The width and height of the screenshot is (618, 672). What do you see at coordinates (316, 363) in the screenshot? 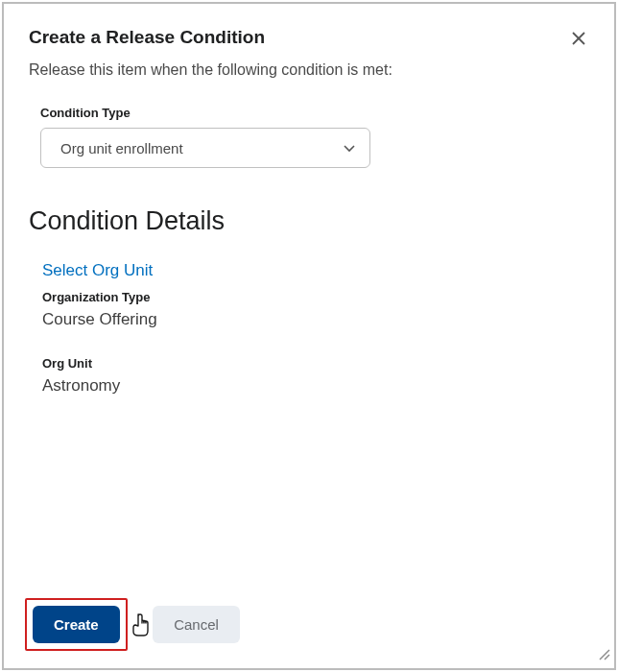
I see `org-unit-label: Org Unit` at bounding box center [316, 363].